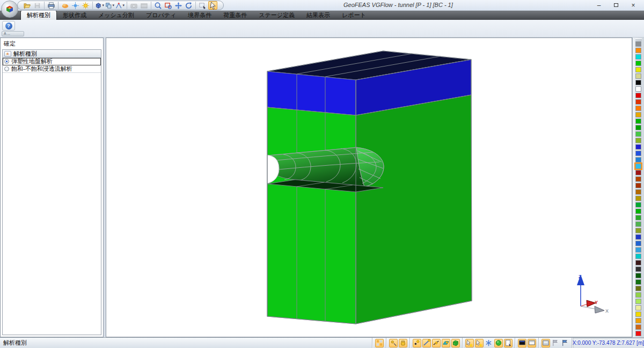 This screenshot has height=348, width=644. What do you see at coordinates (599, 5) in the screenshot?
I see `minimize-button: –` at bounding box center [599, 5].